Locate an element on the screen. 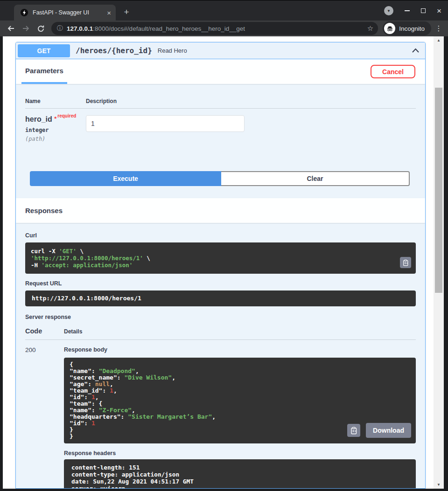  column-name: Name is located at coordinates (56, 101).